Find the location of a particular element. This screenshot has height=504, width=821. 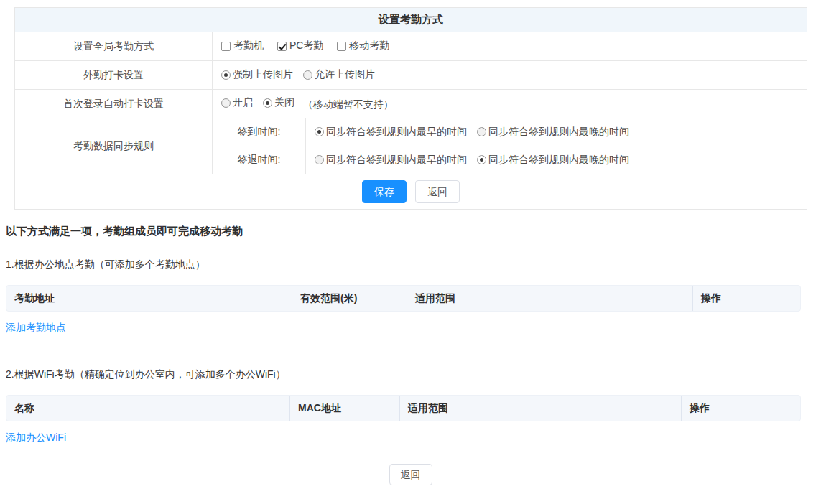

field-punch-label: 外勤打卡设置 is located at coordinates (113, 75).